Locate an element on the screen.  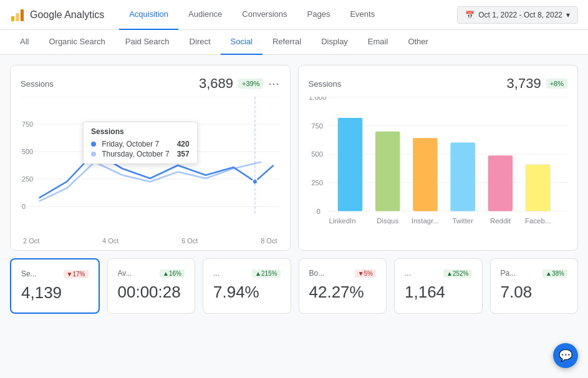
metric-value-bounce: 42.27% is located at coordinates (343, 292).